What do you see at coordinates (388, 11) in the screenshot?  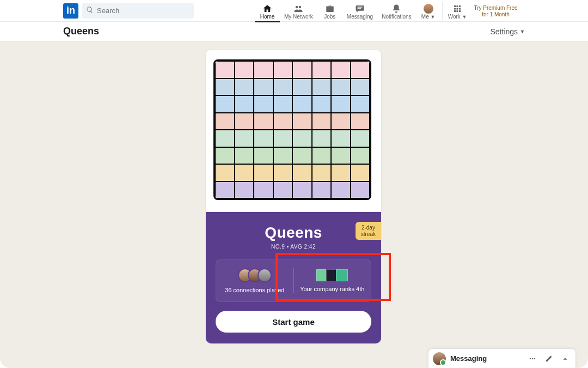 I see `nav-items: Home My Network Jobs Messaging Notificat…` at bounding box center [388, 11].